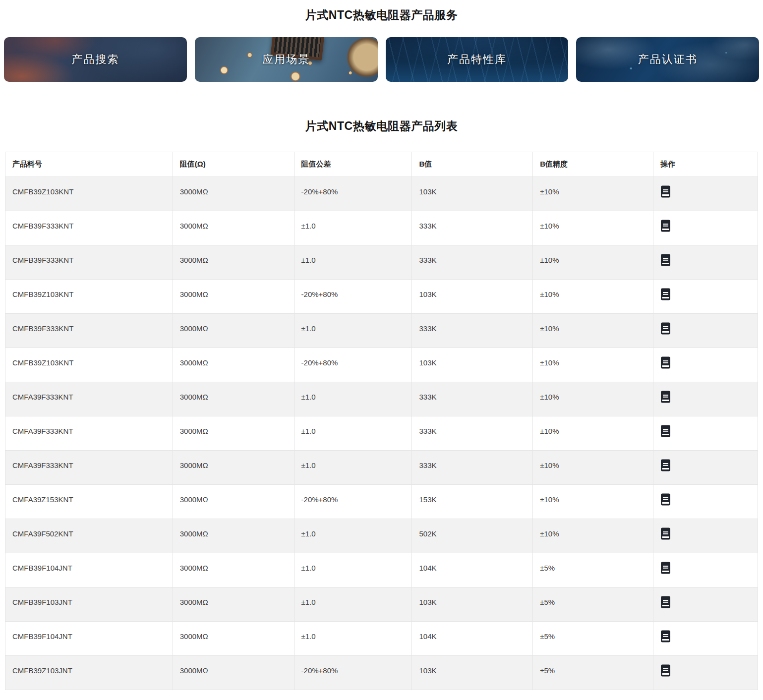 Image resolution: width=763 pixels, height=700 pixels. Describe the element at coordinates (382, 605) in the screenshot. I see `table-row: CMFB39F103JNT 3000MΩ ±1.0 103K ±5%` at that location.